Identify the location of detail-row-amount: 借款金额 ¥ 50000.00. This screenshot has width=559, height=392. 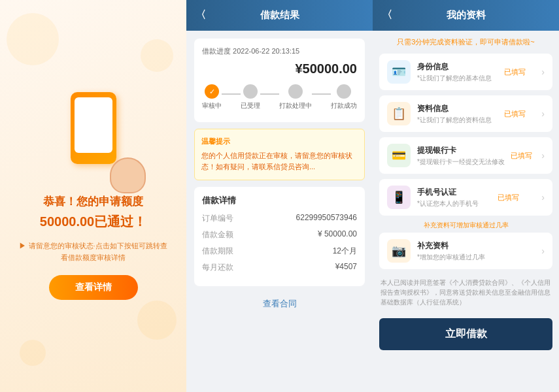
(280, 235).